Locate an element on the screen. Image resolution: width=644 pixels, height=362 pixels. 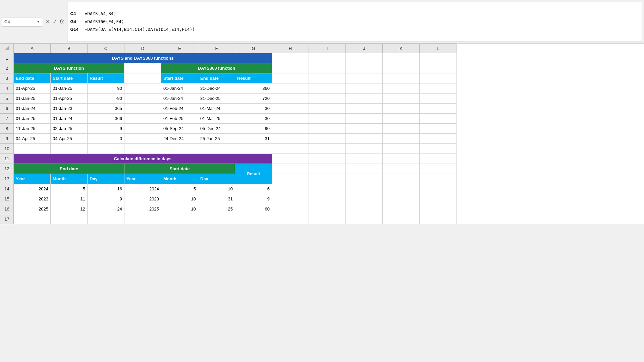
cell-F4: 31-Dec-24 is located at coordinates (217, 88).